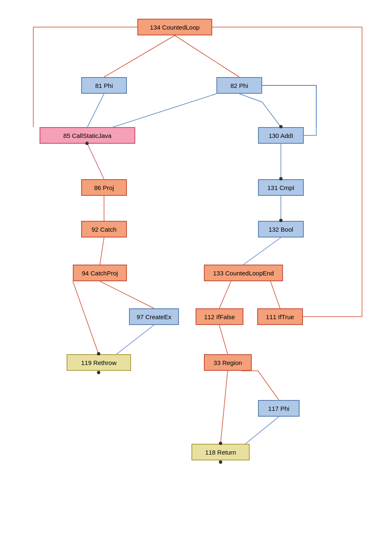  I want to click on node-92: 92 Catch, so click(104, 229).